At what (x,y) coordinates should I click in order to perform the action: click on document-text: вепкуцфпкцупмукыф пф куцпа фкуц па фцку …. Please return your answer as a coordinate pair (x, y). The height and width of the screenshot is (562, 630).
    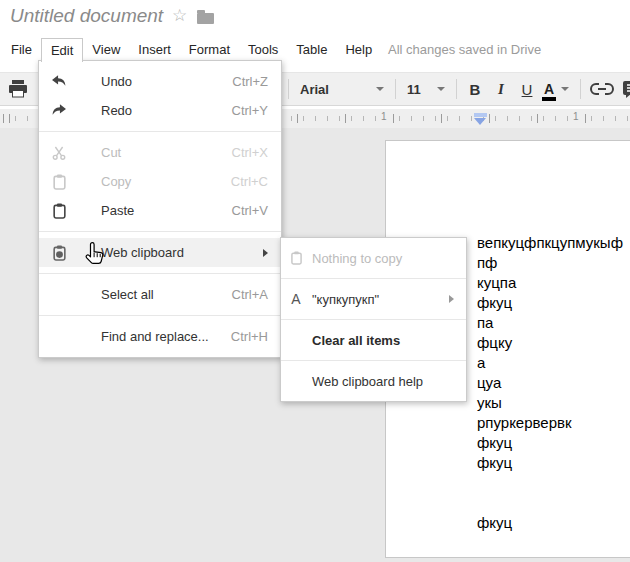
    Looking at the image, I should click on (550, 383).